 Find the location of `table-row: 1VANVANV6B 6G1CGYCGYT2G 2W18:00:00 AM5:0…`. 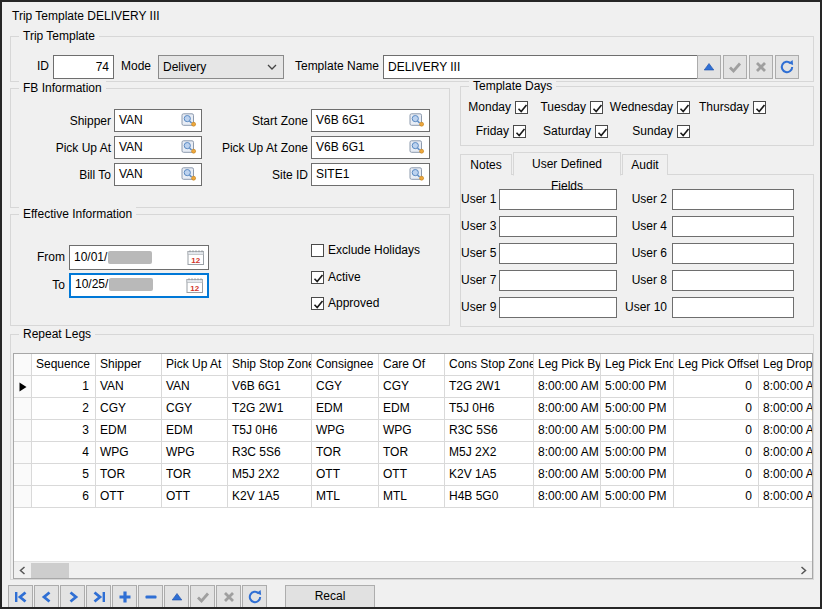

table-row: 1VANVANV6B 6G1CGYCGYT2G 2W18:00:00 AM5:0… is located at coordinates (413, 387).